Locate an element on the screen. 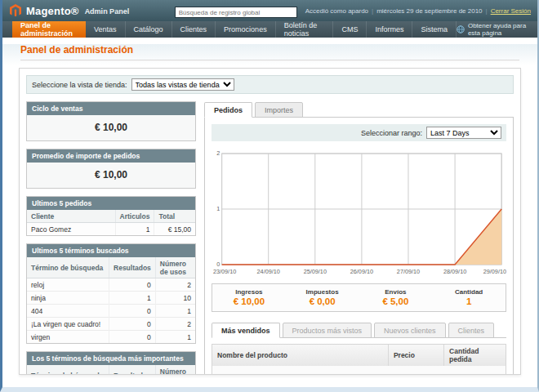 The image size is (539, 392). average-orders-title: Promedio de importe de pedidos is located at coordinates (111, 156).